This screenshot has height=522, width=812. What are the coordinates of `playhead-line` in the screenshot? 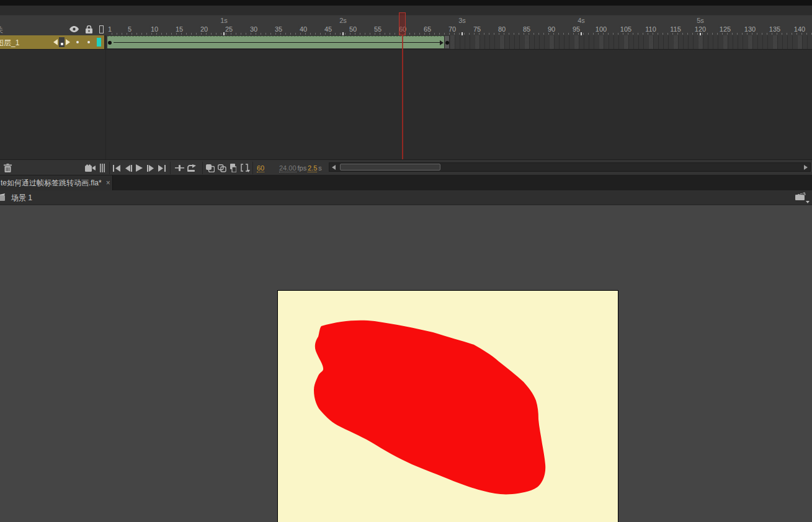 It's located at (403, 97).